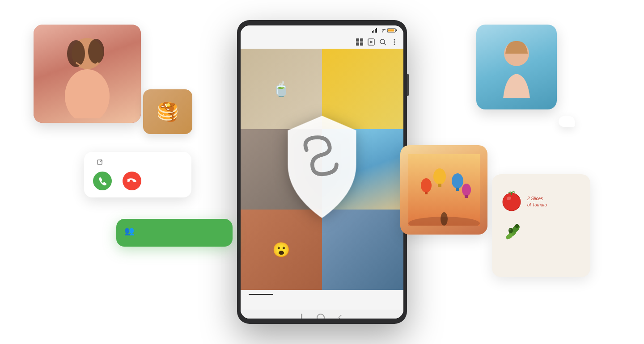  Describe the element at coordinates (301, 316) in the screenshot. I see `nav-menu` at that location.